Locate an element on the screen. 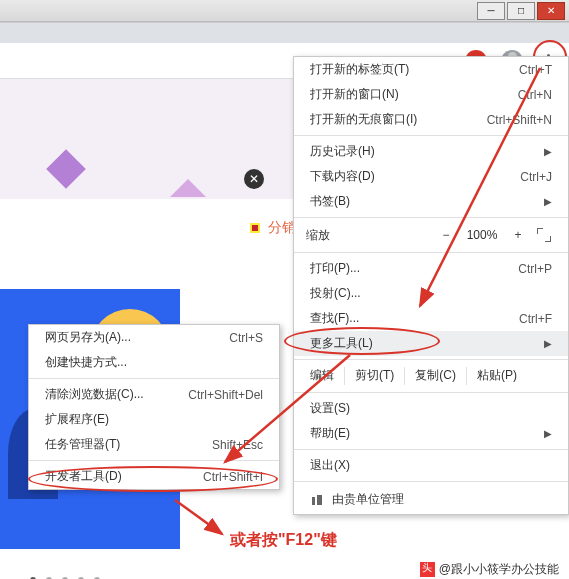 The height and width of the screenshot is (579, 569). menu-help: 帮助(E)▶ is located at coordinates (431, 434).